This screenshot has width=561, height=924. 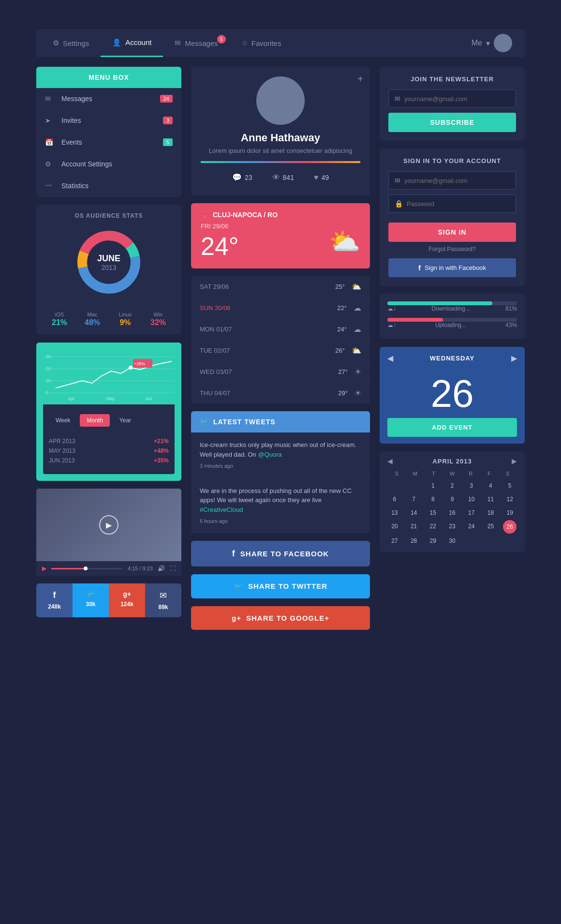 I want to click on tab-messages: ✉ Messages 5, so click(x=196, y=43).